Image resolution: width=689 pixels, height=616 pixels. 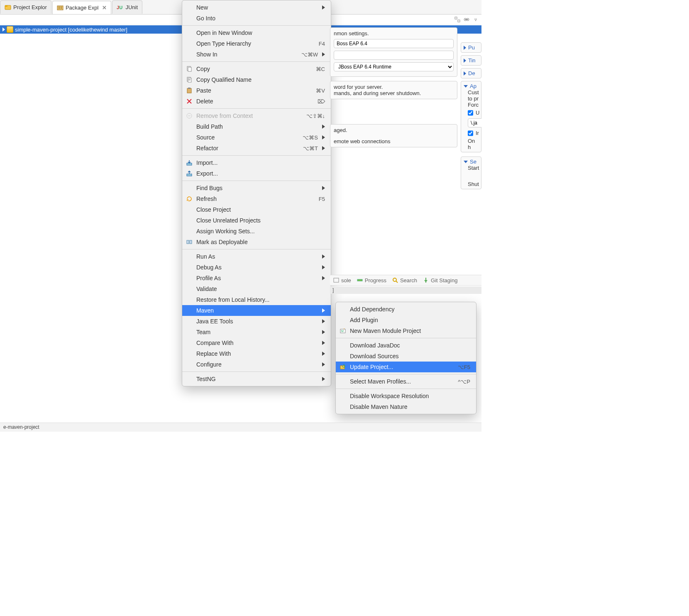 I want to click on tab-junit: JU JUnit, so click(x=127, y=7).